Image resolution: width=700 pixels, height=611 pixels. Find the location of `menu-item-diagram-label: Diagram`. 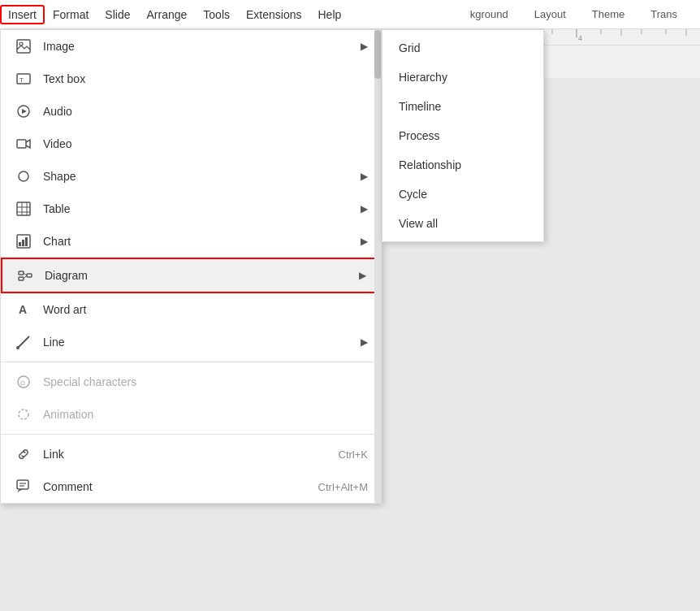

menu-item-diagram-label: Diagram is located at coordinates (201, 275).